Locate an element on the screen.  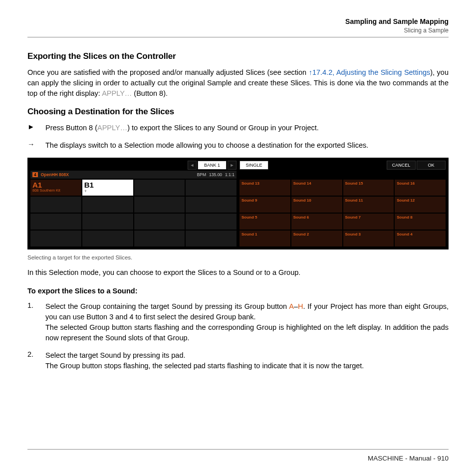
sound-pad: Sound 8 is located at coordinates (420, 222).